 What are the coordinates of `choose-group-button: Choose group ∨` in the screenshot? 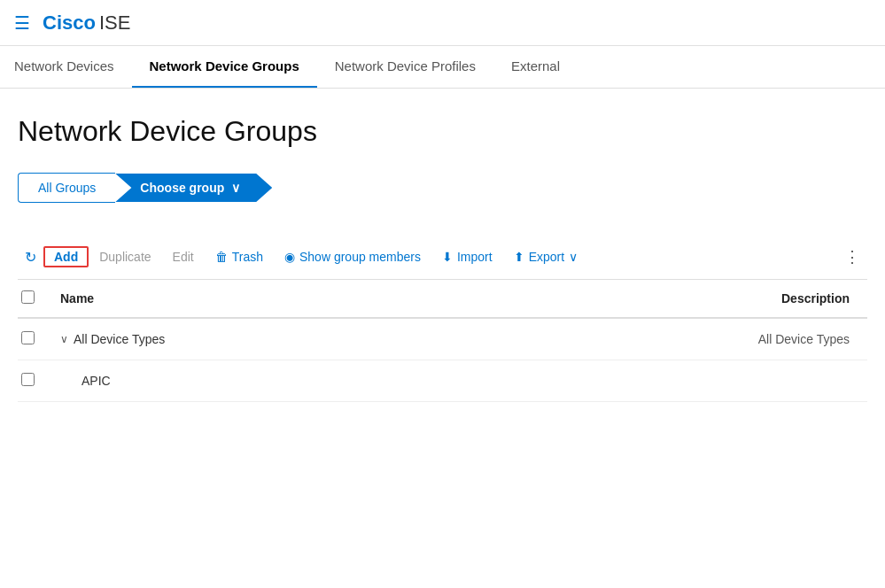 It's located at (193, 188).